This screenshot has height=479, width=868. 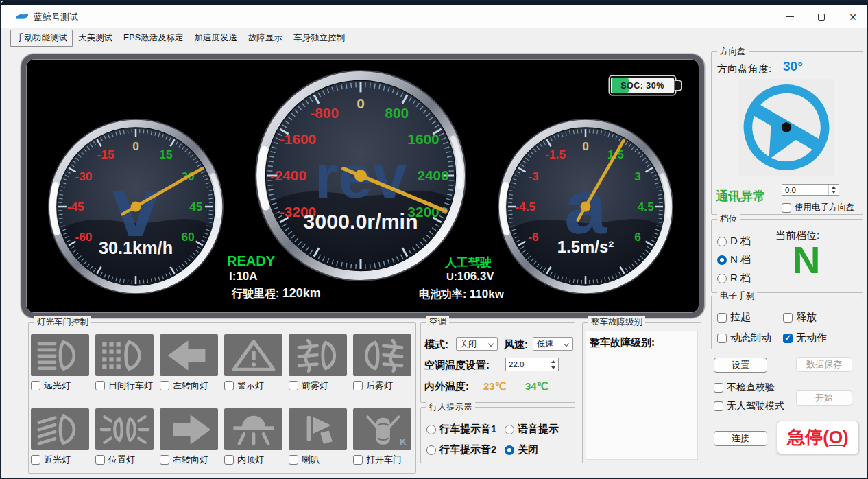 What do you see at coordinates (751, 388) in the screenshot?
I see `no-verify-label: 不检查校验` at bounding box center [751, 388].